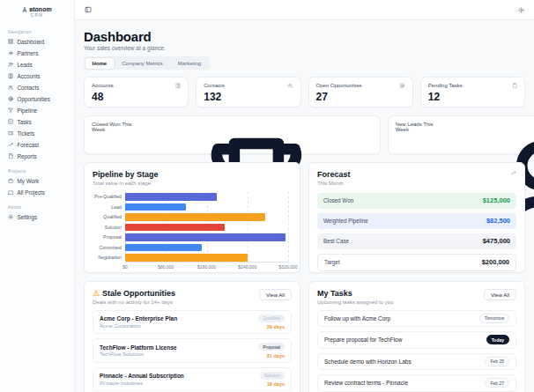 The height and width of the screenshot is (392, 534). What do you see at coordinates (206, 268) in the screenshot?
I see `chart-x-axis: $0$80,000$160,000$240,000$320,000` at bounding box center [206, 268].